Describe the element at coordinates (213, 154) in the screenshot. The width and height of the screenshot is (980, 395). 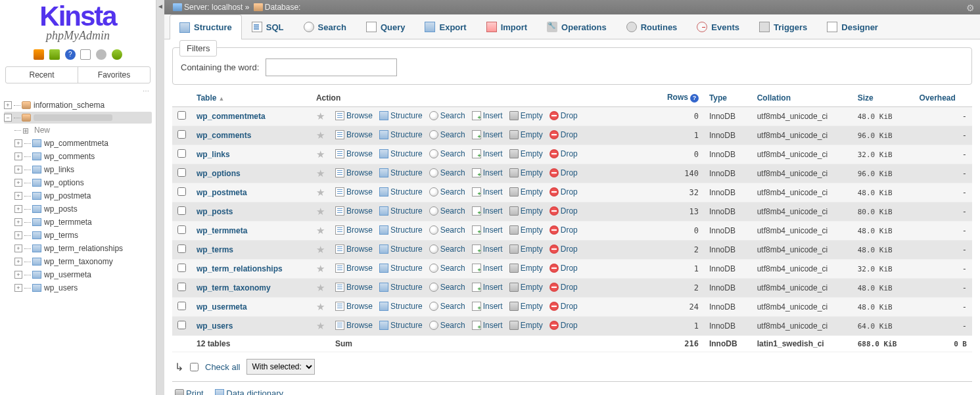
I see `table-name-link: wp_links` at that location.